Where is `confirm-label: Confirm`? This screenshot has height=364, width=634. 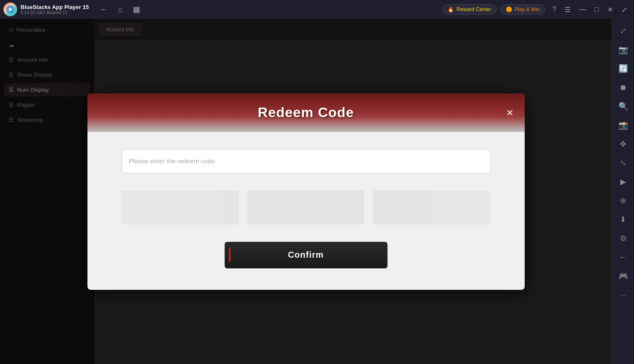
confirm-label: Confirm is located at coordinates (306, 255).